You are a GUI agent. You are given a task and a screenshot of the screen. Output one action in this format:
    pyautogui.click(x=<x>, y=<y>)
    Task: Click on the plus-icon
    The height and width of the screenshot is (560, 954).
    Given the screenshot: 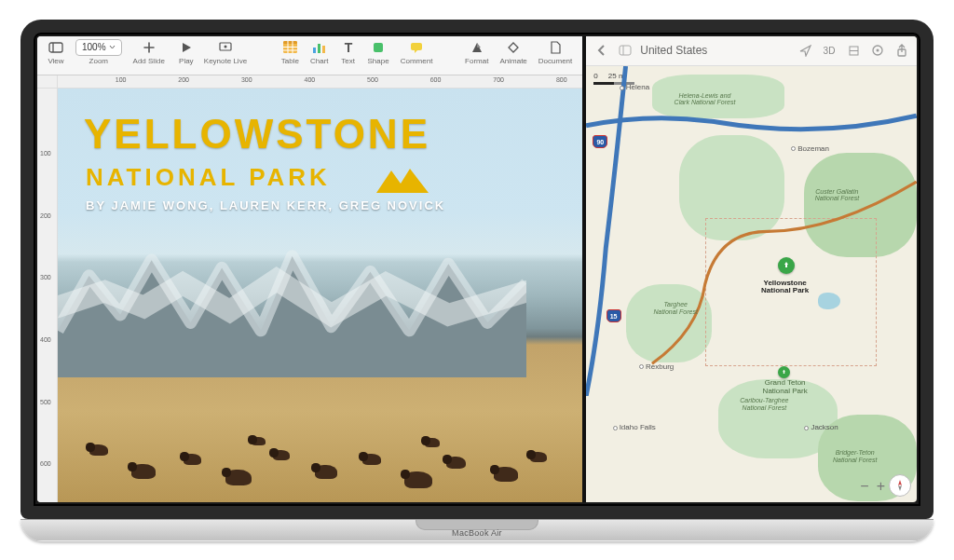 What is the action you would take?
    pyautogui.click(x=149, y=48)
    